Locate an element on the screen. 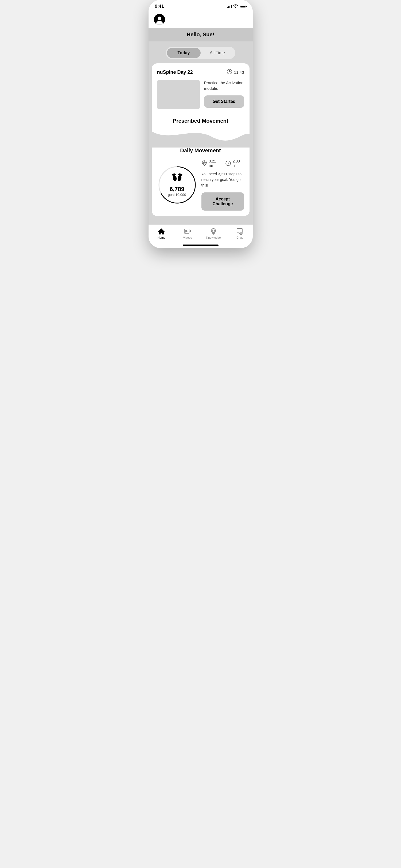  get-started-button: Get Started is located at coordinates (224, 102).